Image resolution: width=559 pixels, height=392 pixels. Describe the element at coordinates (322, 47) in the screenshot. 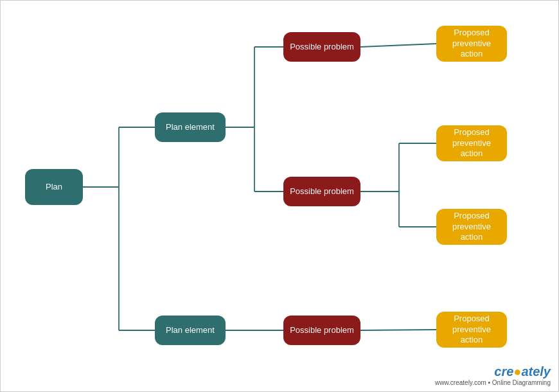

I see `possible-problem-1-node: Possible problem` at that location.